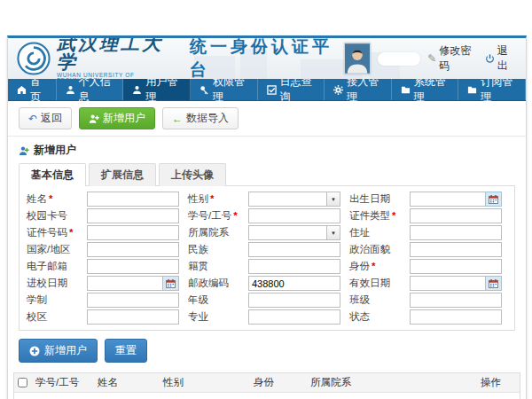 The image size is (532, 399). What do you see at coordinates (32, 90) in the screenshot?
I see `nav-item-home: 首页` at bounding box center [32, 90].